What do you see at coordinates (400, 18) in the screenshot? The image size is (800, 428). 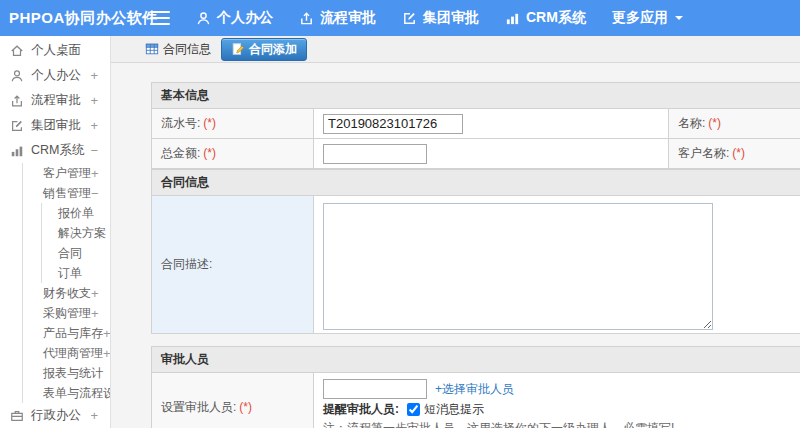 I see `top-navbar: PHPOA协同办公软件 个人办公 流程审批 集团审批 CRM系统 更多应用` at bounding box center [400, 18].